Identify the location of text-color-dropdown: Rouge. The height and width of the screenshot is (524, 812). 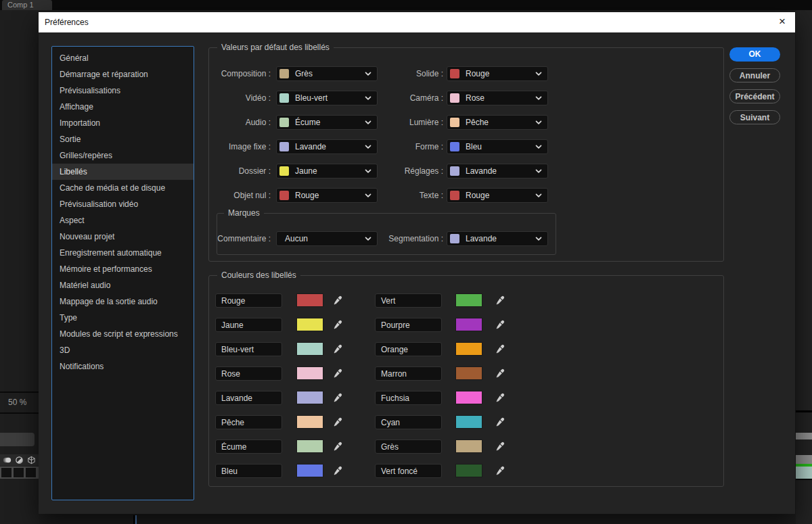
(497, 195).